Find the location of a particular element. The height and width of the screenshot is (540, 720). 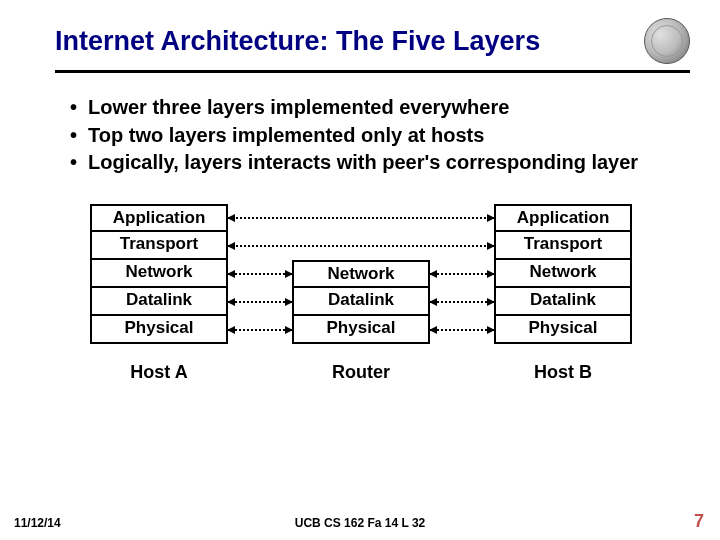

footer-course: UCB CS 162 Fa 14 L 32 is located at coordinates (360, 523).